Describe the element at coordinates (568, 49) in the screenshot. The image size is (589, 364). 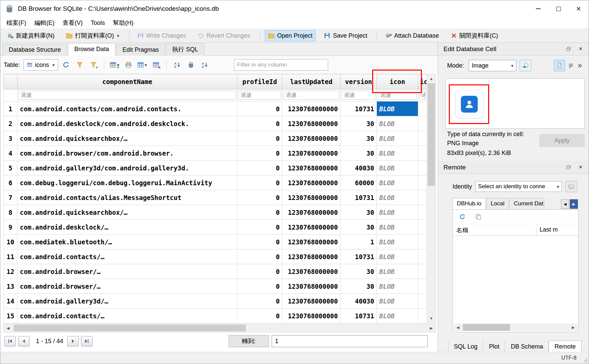
I see `float-panel-button` at that location.